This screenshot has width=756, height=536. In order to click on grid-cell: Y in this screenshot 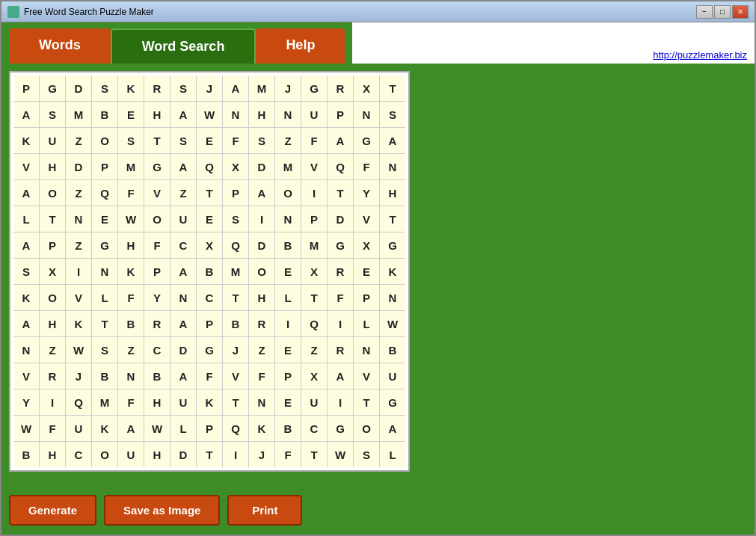, I will do `click(366, 193)`.